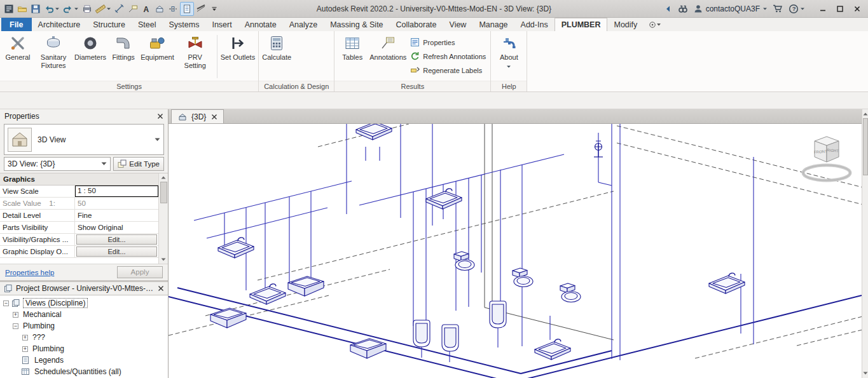 The image size is (868, 378). Describe the element at coordinates (17, 24) in the screenshot. I see `ribbon-tab-file: File` at that location.